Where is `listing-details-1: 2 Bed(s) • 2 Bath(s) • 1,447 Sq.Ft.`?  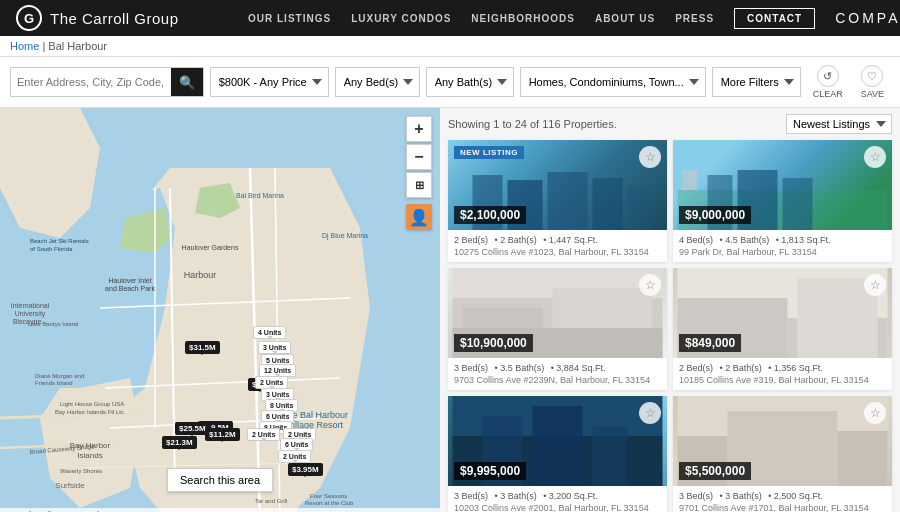
listing-details-1: 2 Bed(s) • 2 Bath(s) • 1,447 Sq.Ft. is located at coordinates (558, 240).